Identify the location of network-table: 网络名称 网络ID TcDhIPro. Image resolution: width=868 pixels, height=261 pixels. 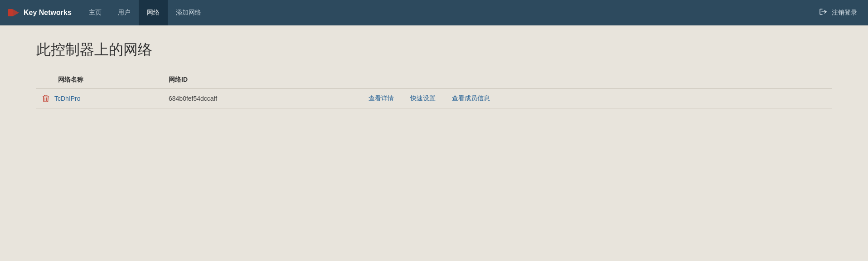
(434, 90).